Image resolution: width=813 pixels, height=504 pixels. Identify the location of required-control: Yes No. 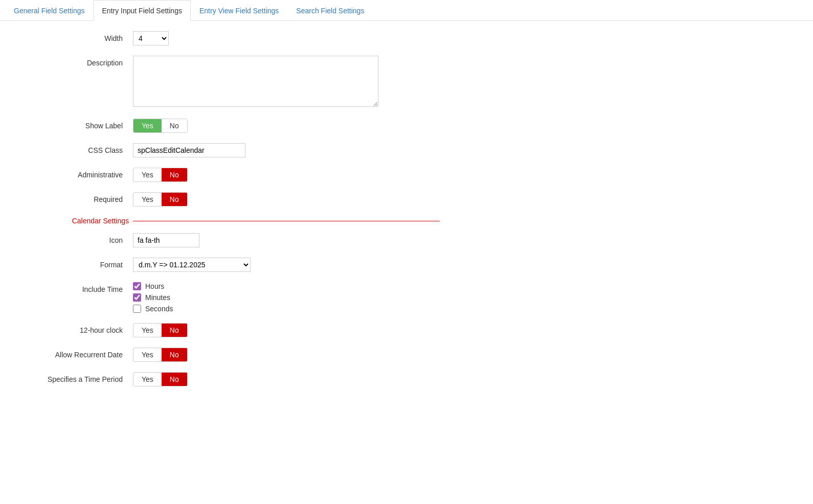
(286, 199).